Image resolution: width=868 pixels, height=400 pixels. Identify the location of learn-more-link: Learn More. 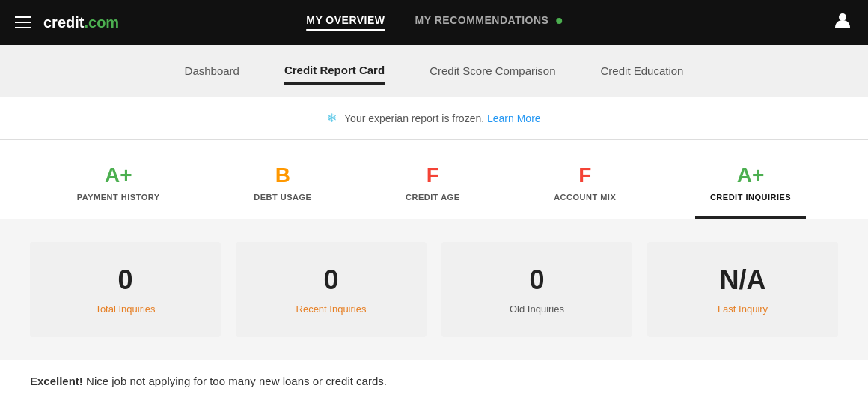
(514, 118).